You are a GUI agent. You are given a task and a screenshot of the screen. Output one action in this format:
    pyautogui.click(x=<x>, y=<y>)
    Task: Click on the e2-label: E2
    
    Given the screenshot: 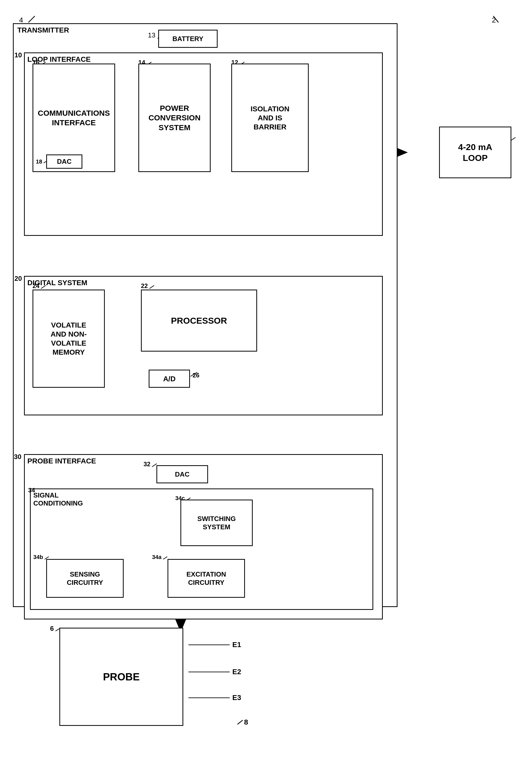 What is the action you would take?
    pyautogui.click(x=237, y=672)
    